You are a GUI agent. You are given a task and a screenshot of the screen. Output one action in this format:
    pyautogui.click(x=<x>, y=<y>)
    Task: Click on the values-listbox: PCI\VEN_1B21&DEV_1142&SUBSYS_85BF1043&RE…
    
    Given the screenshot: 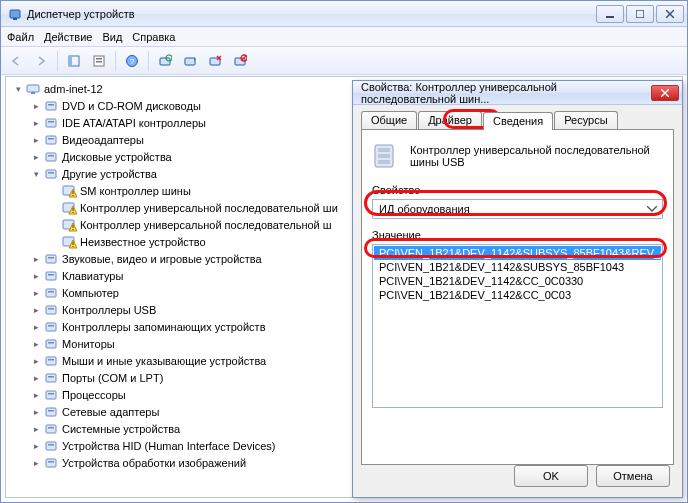 What is the action you would take?
    pyautogui.click(x=518, y=326)
    